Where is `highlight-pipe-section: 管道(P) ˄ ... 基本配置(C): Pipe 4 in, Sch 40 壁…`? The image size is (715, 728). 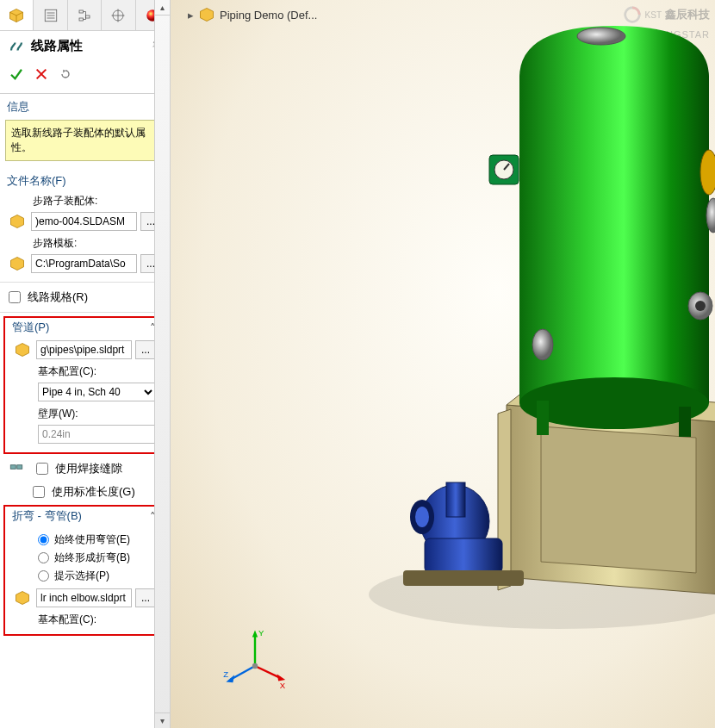 highlight-pipe-section: 管道(P) ˄ ... 基本配置(C): Pipe 4 in, Sch 40 壁… is located at coordinates (84, 385).